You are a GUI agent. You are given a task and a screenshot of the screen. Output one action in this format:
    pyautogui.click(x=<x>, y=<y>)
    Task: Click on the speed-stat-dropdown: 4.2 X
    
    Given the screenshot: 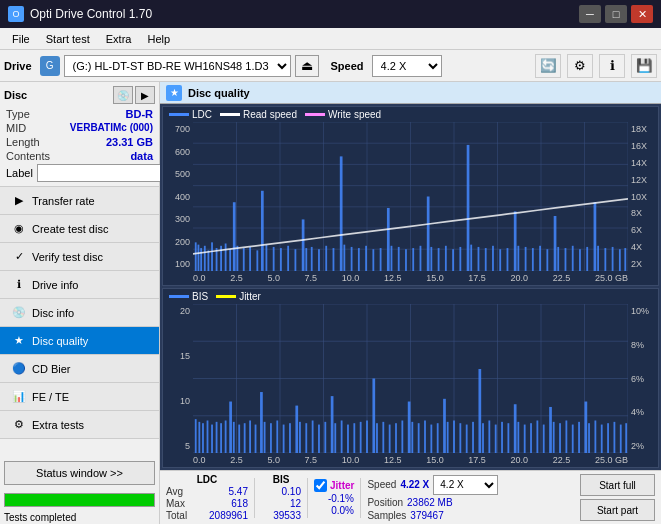 What is the action you would take?
    pyautogui.click(x=466, y=485)
    